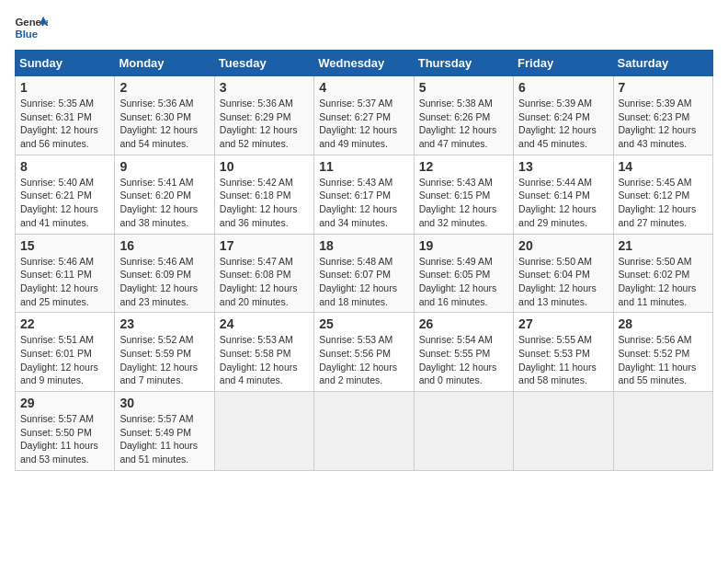  Describe the element at coordinates (65, 63) in the screenshot. I see `weekday-header: Sunday` at that location.